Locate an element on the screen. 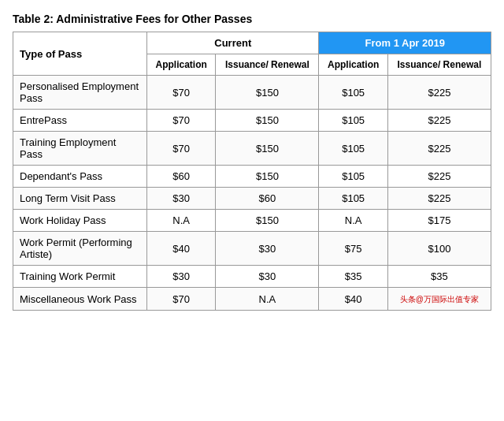 The height and width of the screenshot is (421, 504). pass-type-cell: Long Term Visit Pass is located at coordinates (80, 199).